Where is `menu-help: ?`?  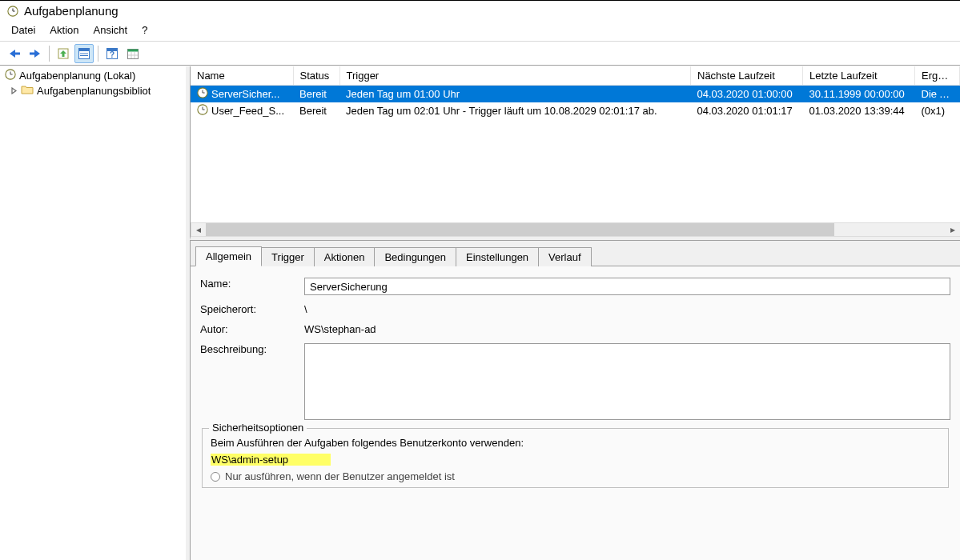 menu-help: ? is located at coordinates (144, 30).